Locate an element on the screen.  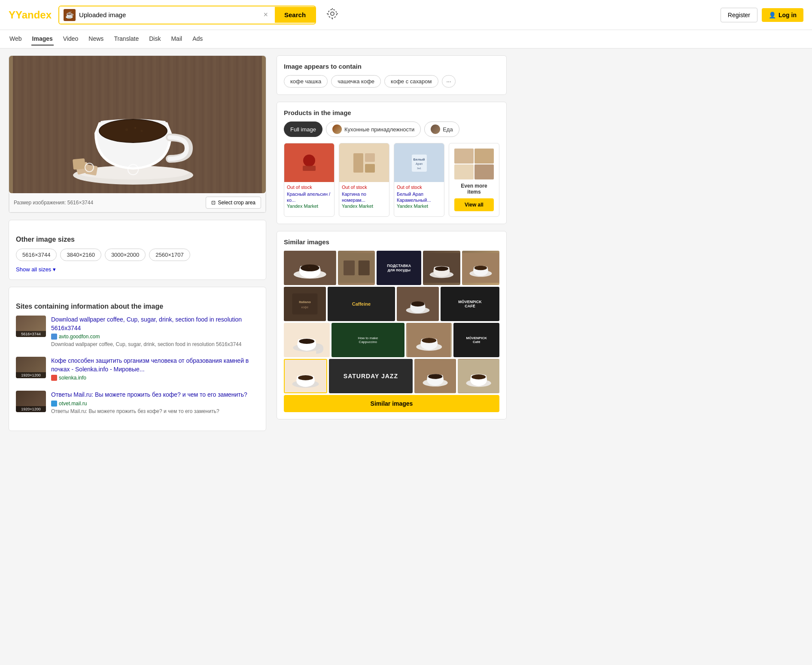
even-more-content: Even more items View all is located at coordinates (474, 180).